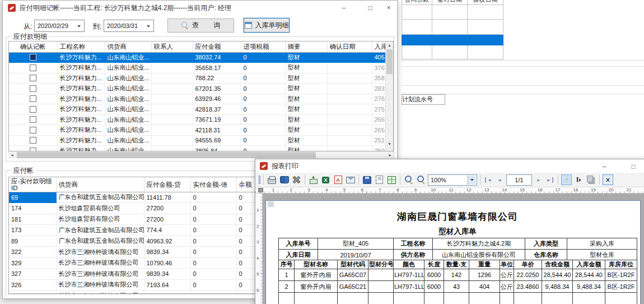  I want to click on table-row: 69广东合和建筑五金制品有限公司11411.7800, so click(134, 197).